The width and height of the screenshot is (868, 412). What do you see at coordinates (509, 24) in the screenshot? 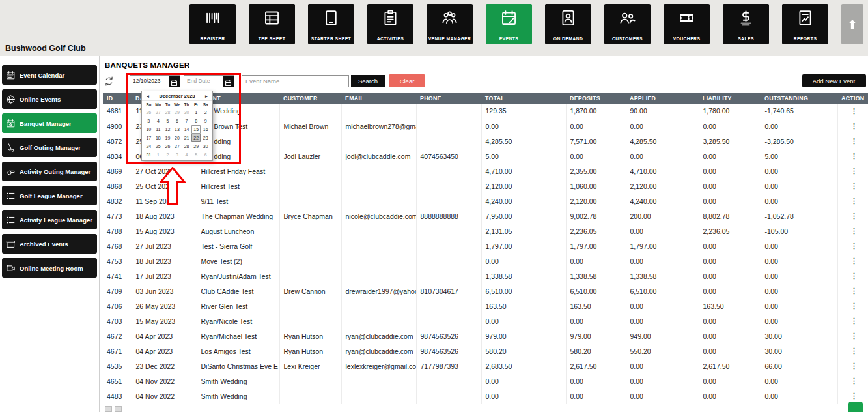
I see `toolbar-button-events: EVENTS` at bounding box center [509, 24].